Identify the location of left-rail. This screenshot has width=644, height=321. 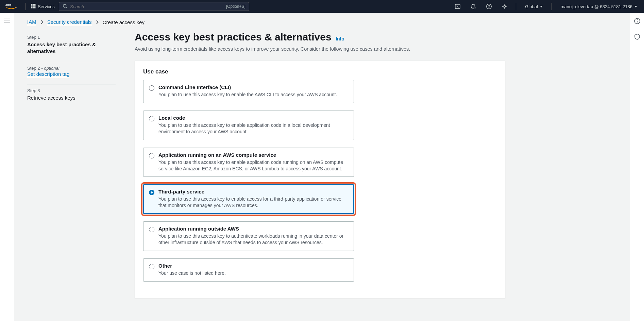
(7, 167).